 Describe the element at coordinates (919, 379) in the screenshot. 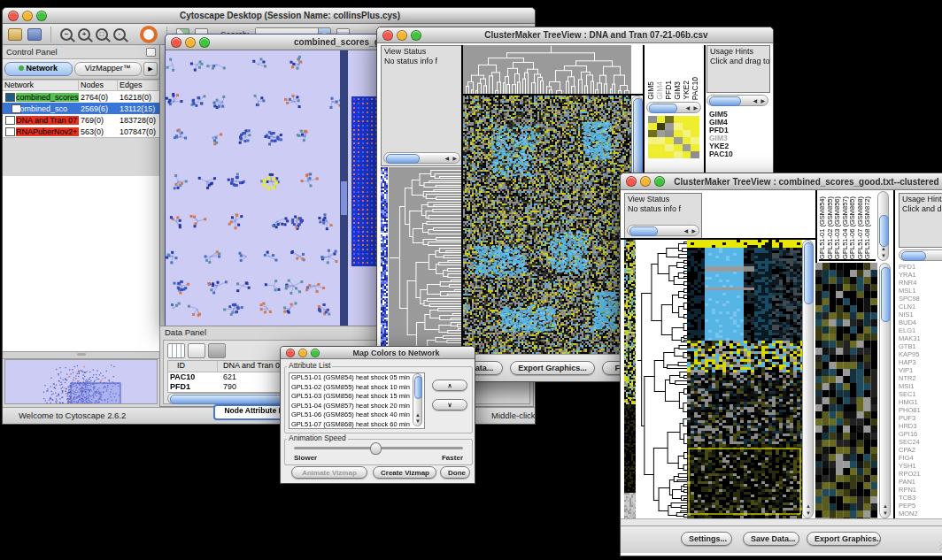

I see `gene-label: NTR2` at that location.